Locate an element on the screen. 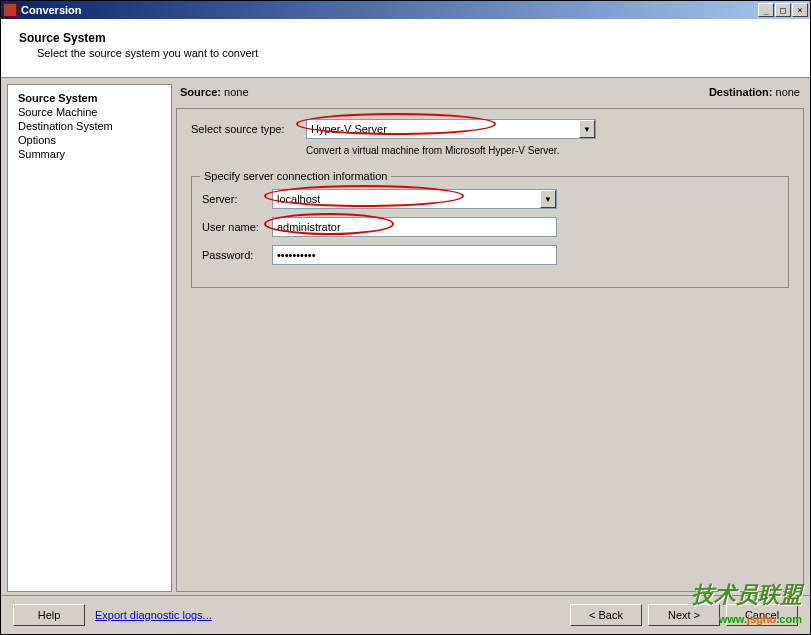  step-source-machine: Source Machine is located at coordinates (90, 112).